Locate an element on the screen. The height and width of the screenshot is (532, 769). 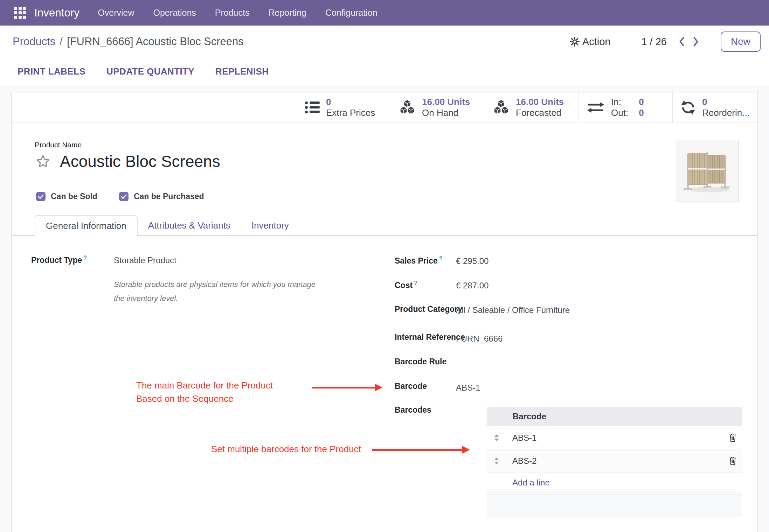
forecasted-label: Forecasted is located at coordinates (540, 113).